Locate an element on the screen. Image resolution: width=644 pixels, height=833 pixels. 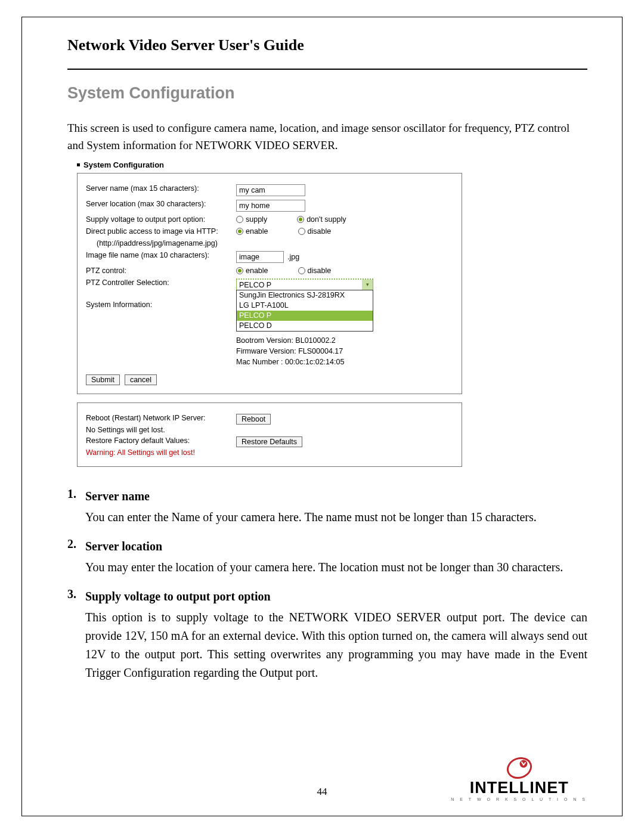
dont-supply-radio: don't supply is located at coordinates (321, 219).